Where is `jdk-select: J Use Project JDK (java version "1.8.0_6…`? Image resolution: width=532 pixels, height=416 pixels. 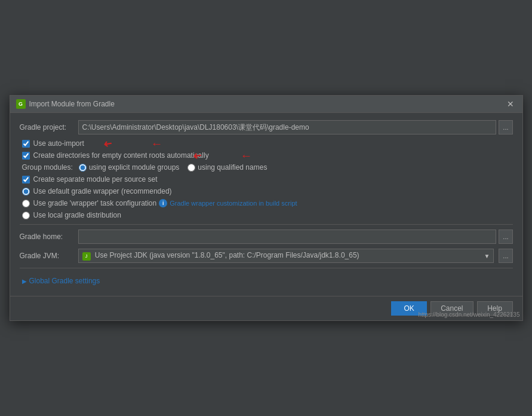 jdk-select: J Use Project JDK (java version "1.8.0_6… is located at coordinates (287, 256).